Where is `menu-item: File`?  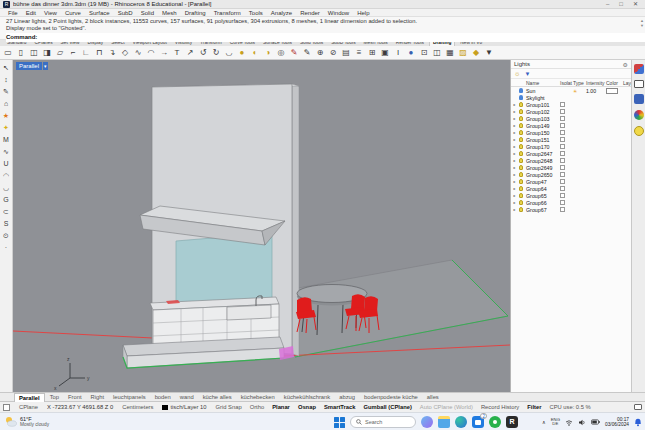 menu-item: File is located at coordinates (13, 13).